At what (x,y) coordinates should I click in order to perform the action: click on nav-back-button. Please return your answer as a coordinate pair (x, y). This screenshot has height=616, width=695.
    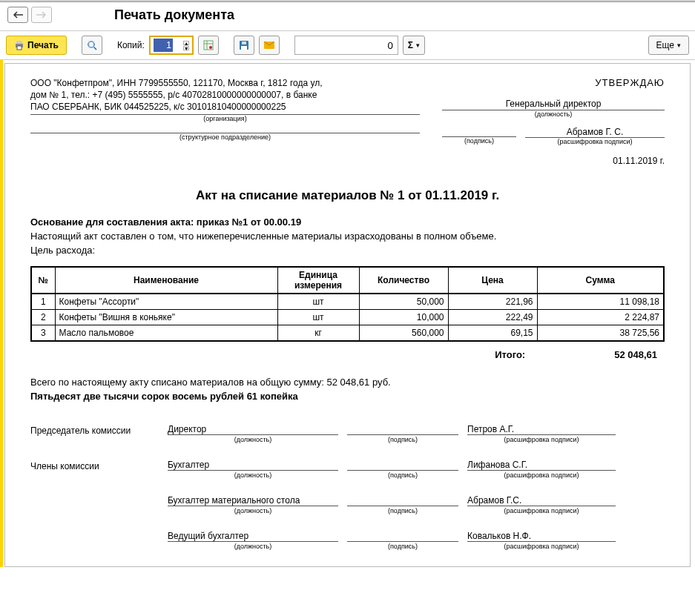
    Looking at the image, I should click on (18, 15).